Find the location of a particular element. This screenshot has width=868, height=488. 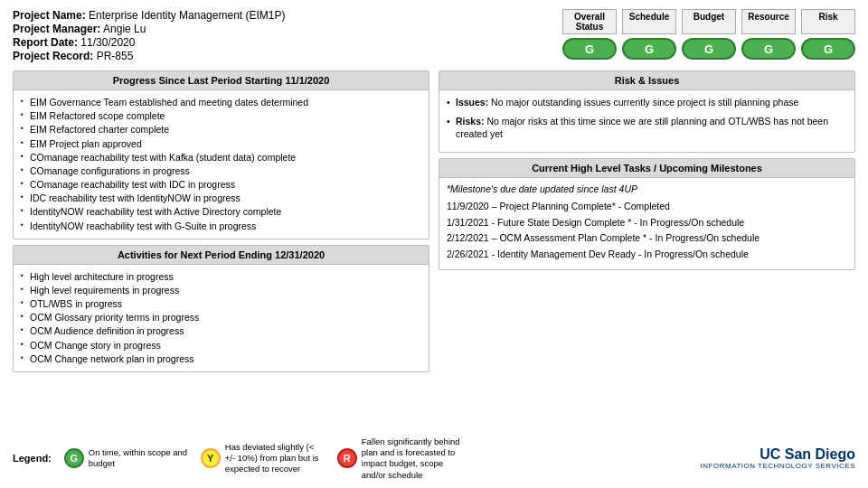

status-circle-resource: G is located at coordinates (769, 49).